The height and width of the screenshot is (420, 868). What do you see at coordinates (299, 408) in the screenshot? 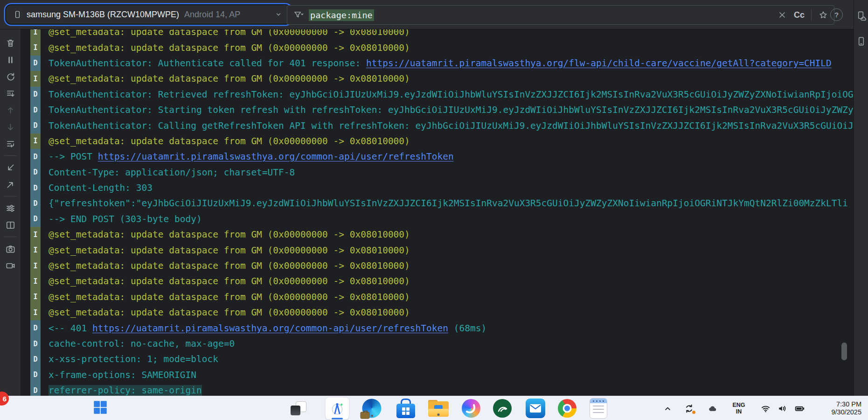
I see `task-view-icon` at bounding box center [299, 408].